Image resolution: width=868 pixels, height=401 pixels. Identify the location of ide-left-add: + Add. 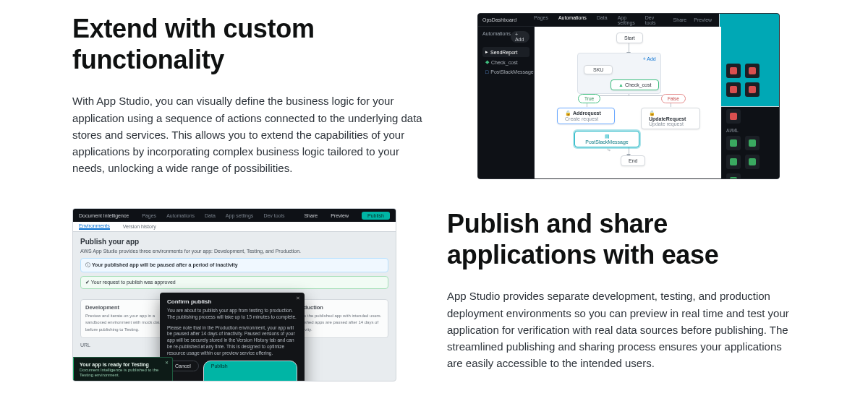
(520, 37).